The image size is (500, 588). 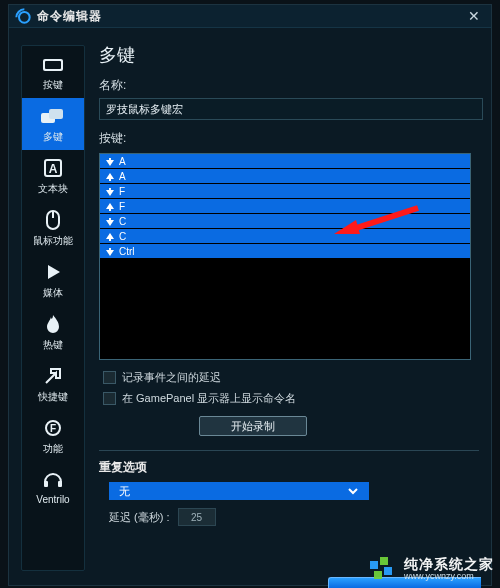 I want to click on watermark-name: 纯净系统之家, so click(x=449, y=564).